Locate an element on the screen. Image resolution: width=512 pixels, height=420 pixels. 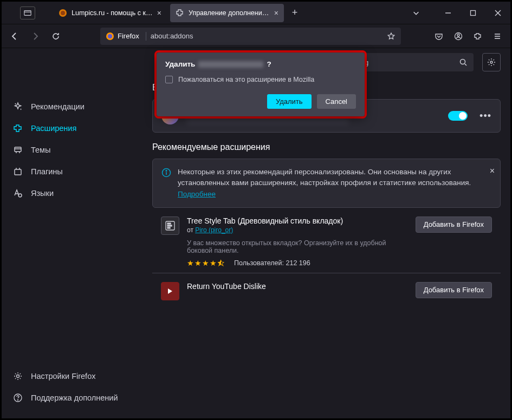
extension-more-button: ••• is located at coordinates (485, 116).